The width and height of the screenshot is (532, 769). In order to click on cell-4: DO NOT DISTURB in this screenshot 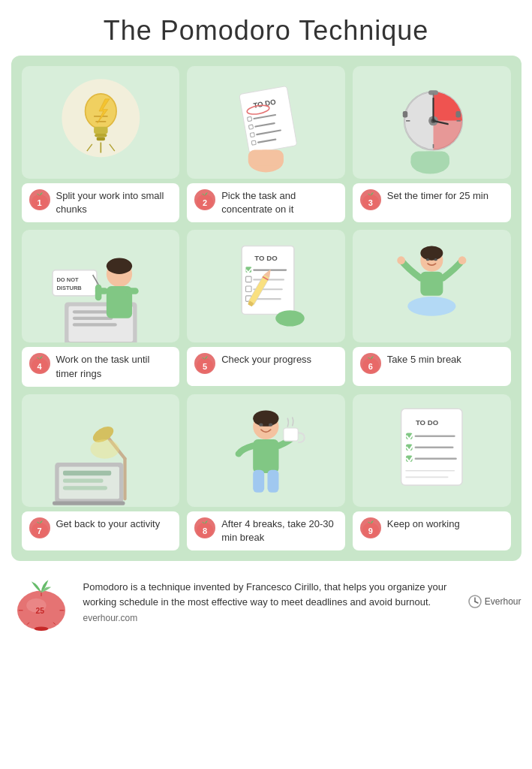, I will do `click(101, 308)`.